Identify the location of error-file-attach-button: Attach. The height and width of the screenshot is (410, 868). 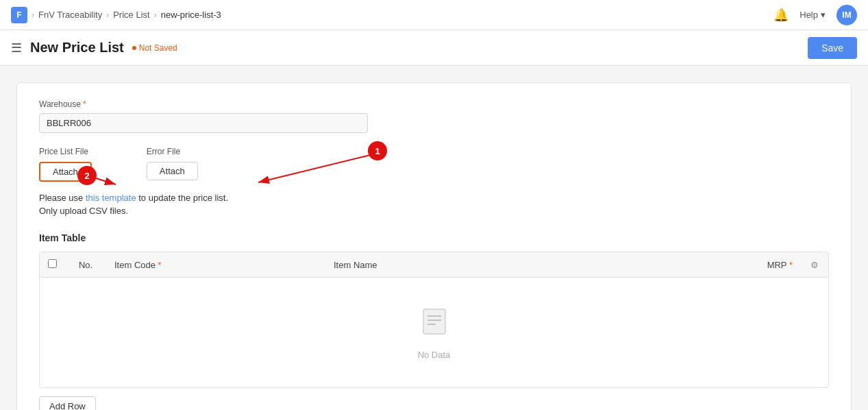
(173, 171).